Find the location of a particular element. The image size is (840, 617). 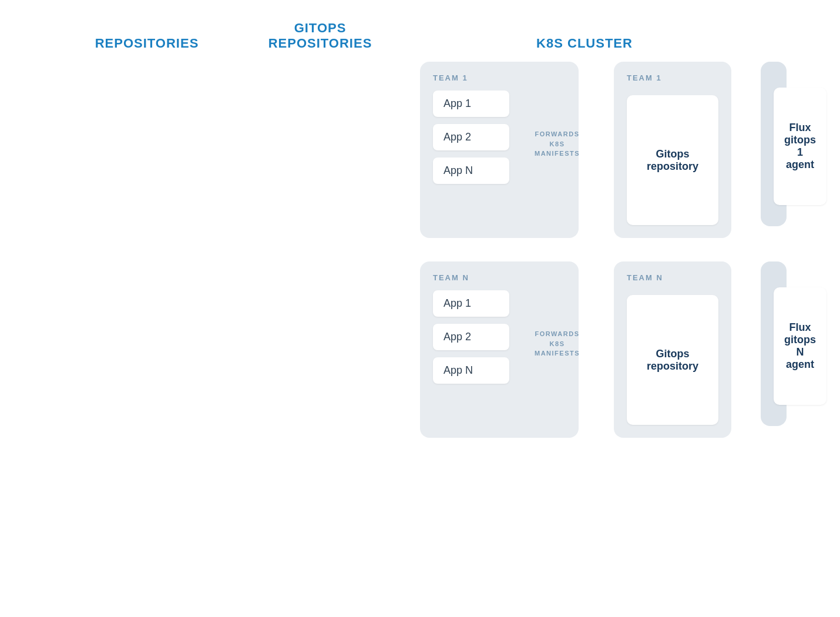

teamN-gitops-repo-box: Gitopsrepository is located at coordinates (673, 360).